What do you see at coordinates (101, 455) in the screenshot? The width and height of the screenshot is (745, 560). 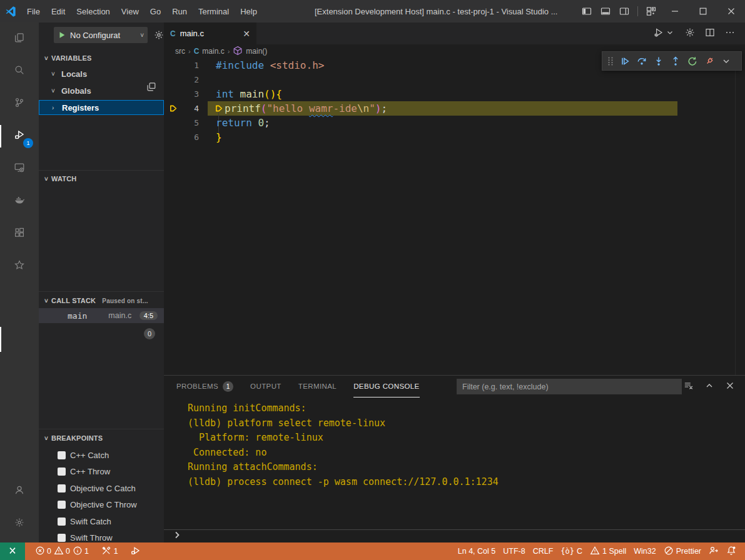 I see `breakpoint-c-catch: C++ Catch` at bounding box center [101, 455].